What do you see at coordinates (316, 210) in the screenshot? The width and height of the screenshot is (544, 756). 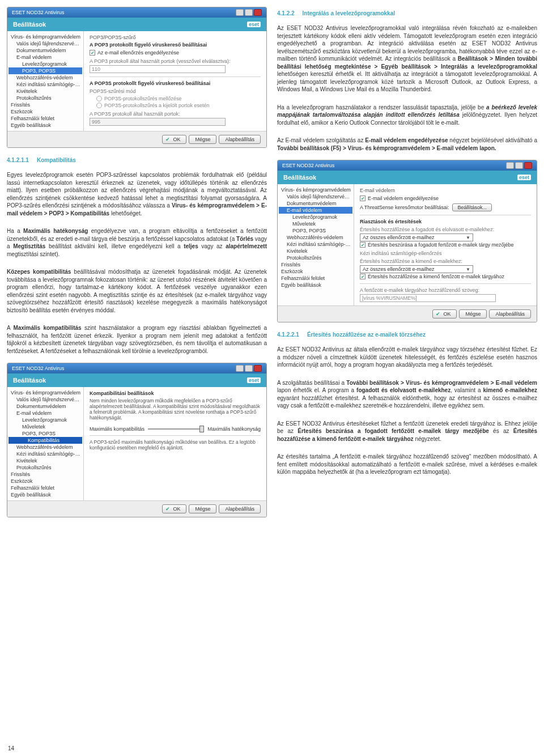 I see `tree-item-selected: E-mail védelem` at bounding box center [316, 210].